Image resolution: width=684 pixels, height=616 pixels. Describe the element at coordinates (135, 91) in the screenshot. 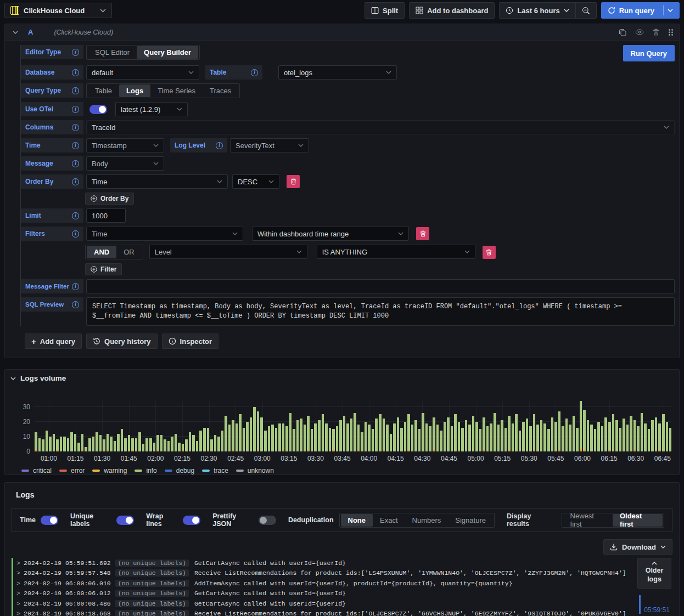

I see `option-logs: Logs` at that location.